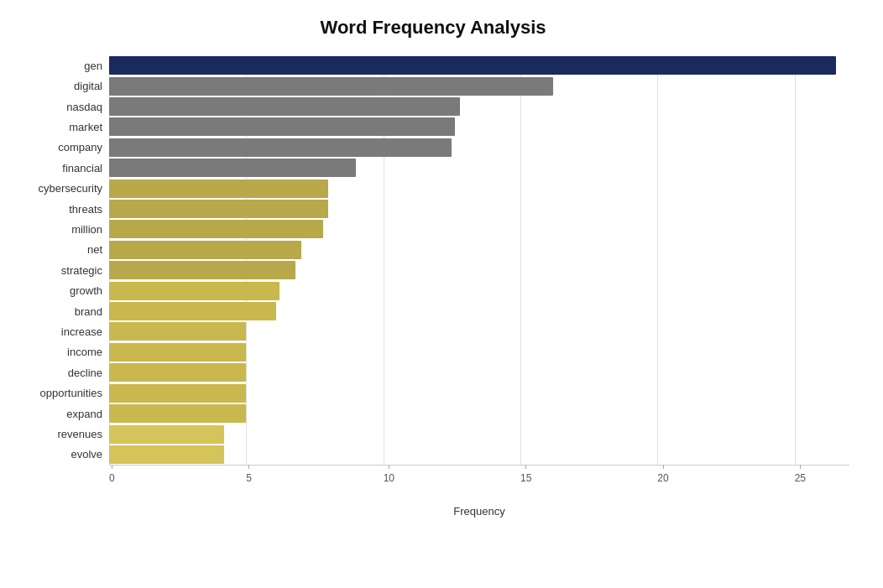 The width and height of the screenshot is (883, 588). What do you see at coordinates (433, 148) in the screenshot?
I see `bar-row: company` at bounding box center [433, 148].